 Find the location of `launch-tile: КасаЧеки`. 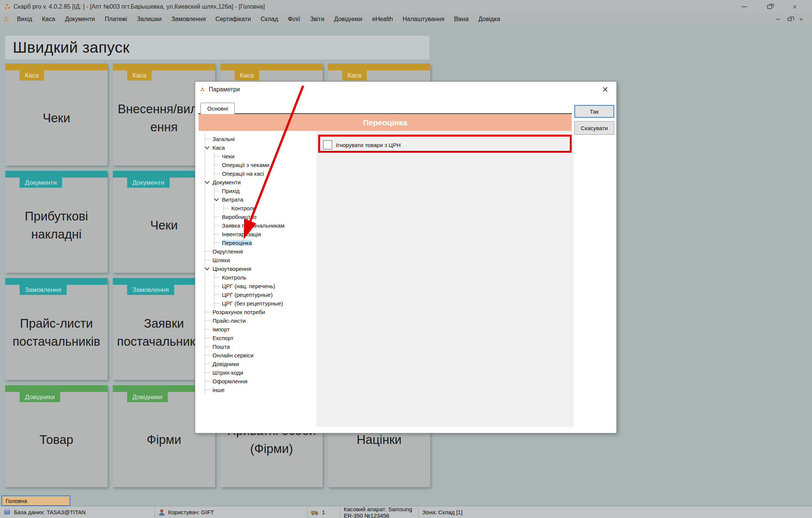

launch-tile: КасаЧеки is located at coordinates (56, 114).